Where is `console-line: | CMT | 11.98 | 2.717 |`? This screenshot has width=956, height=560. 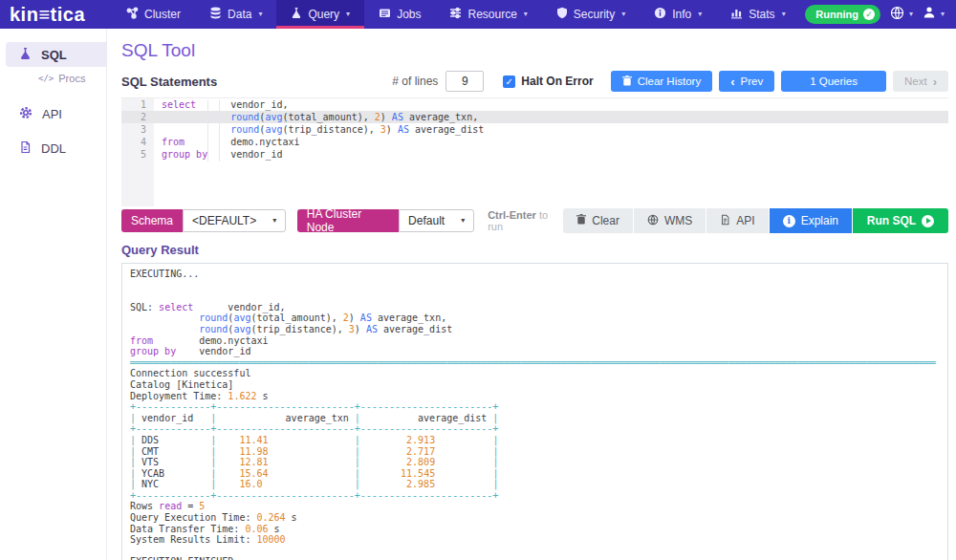
console-line: | CMT | 11.98 | 2.717 | is located at coordinates (535, 452).